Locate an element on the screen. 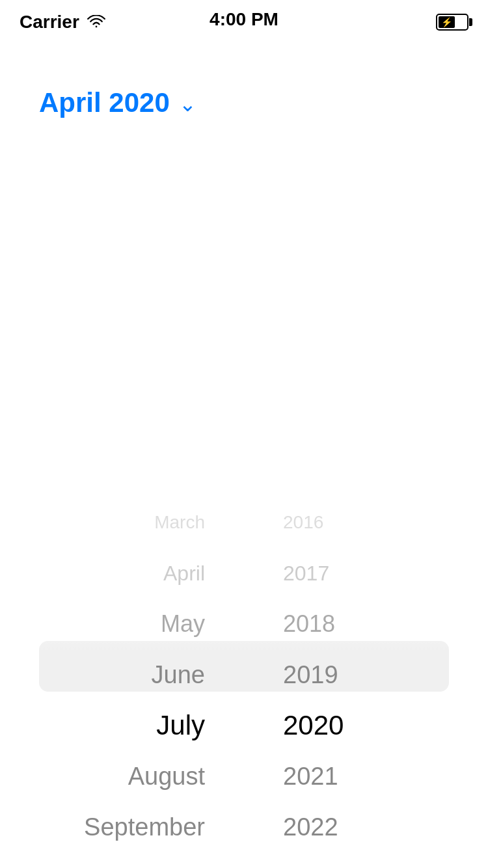  battery-area: ⚡ is located at coordinates (452, 22).